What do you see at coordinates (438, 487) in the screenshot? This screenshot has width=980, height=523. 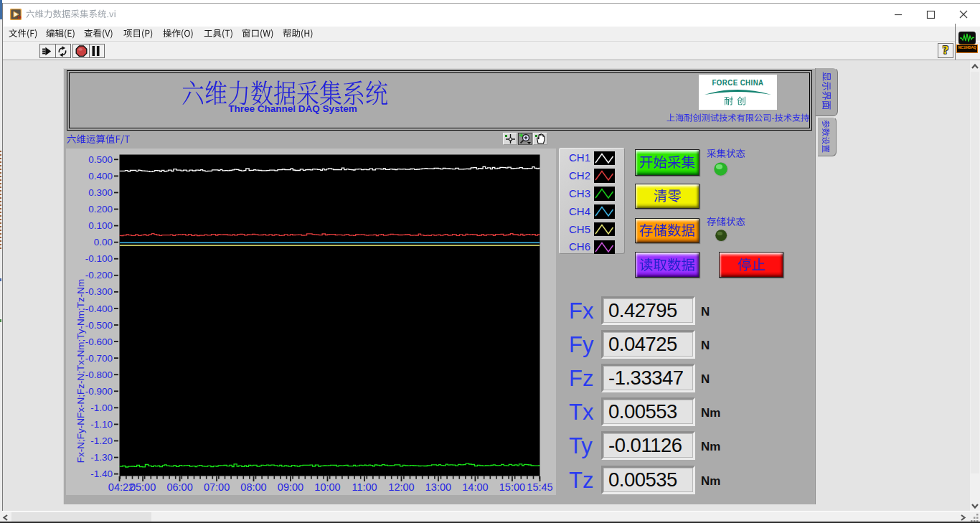 I see `svg-text: 13:00` at bounding box center [438, 487].